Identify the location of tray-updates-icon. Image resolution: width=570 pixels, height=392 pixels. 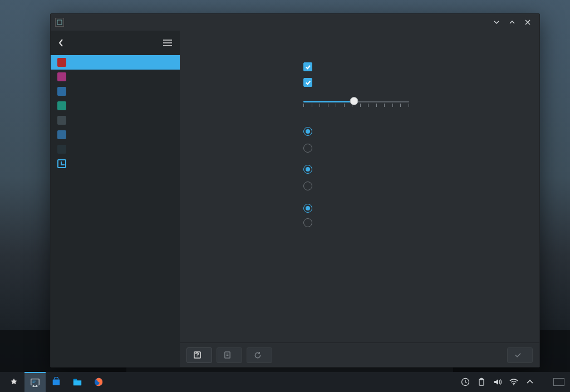
(465, 382).